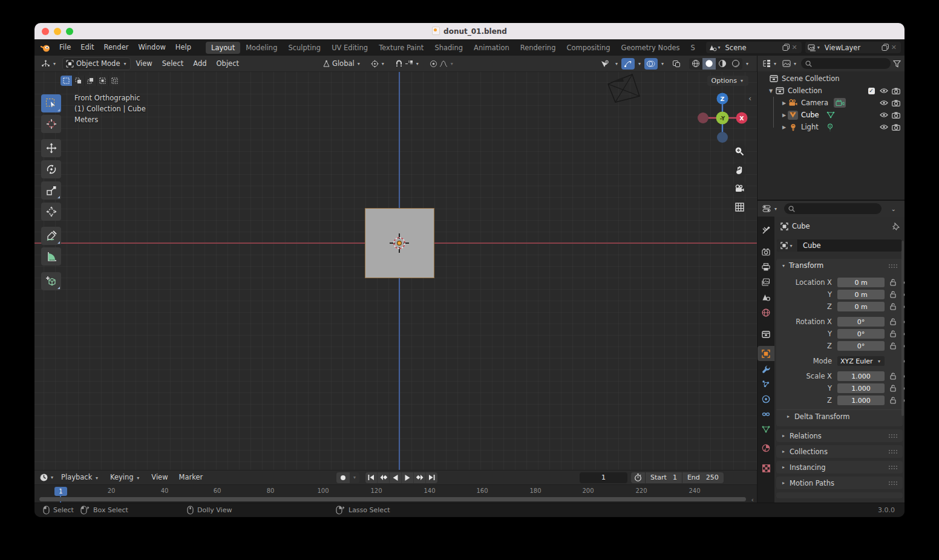 The height and width of the screenshot is (560, 939). What do you see at coordinates (97, 64) in the screenshot?
I see `mode-dropdown: Object Mode ▾` at bounding box center [97, 64].